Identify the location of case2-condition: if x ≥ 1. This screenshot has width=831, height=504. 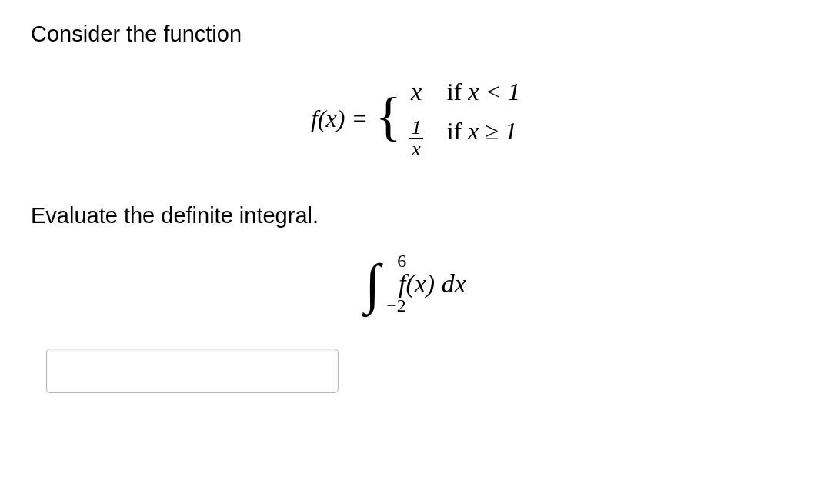
(483, 139).